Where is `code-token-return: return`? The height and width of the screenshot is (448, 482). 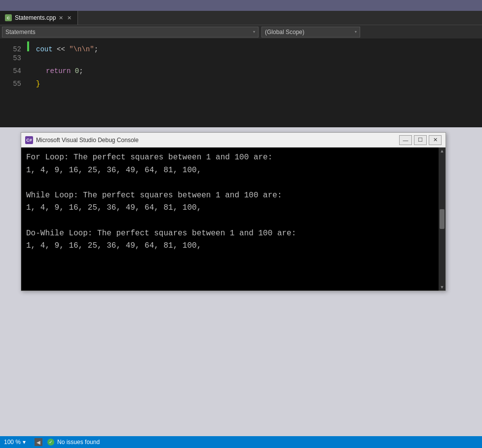 code-token-return: return is located at coordinates (58, 71).